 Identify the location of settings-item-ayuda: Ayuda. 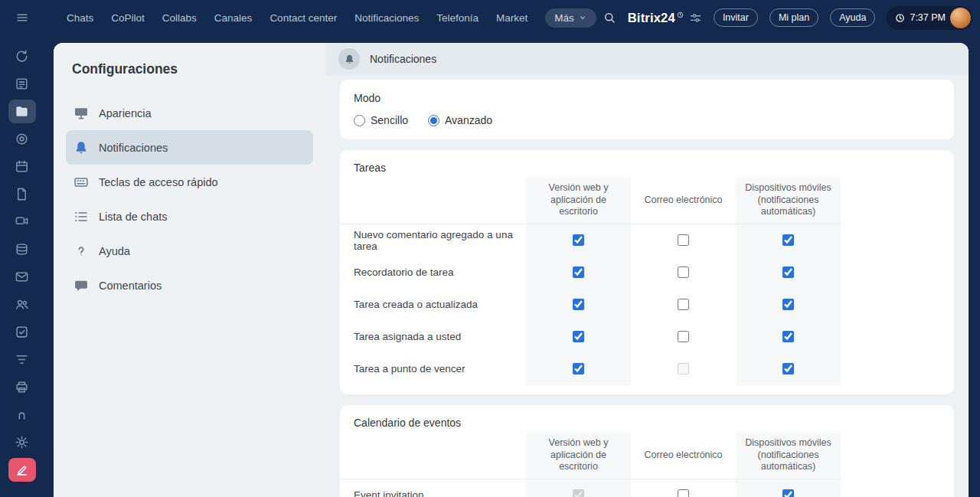
(190, 251).